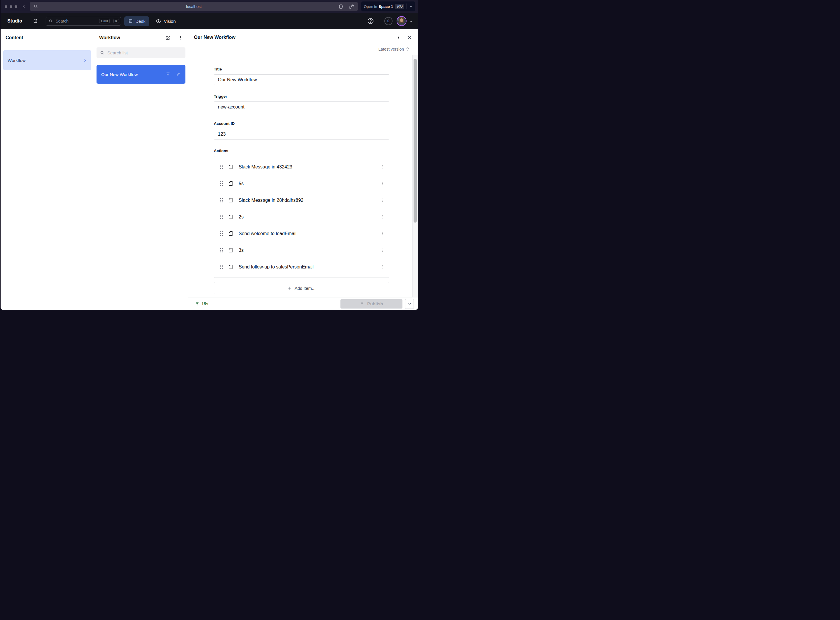 The width and height of the screenshot is (840, 620). I want to click on plus-icon, so click(290, 288).